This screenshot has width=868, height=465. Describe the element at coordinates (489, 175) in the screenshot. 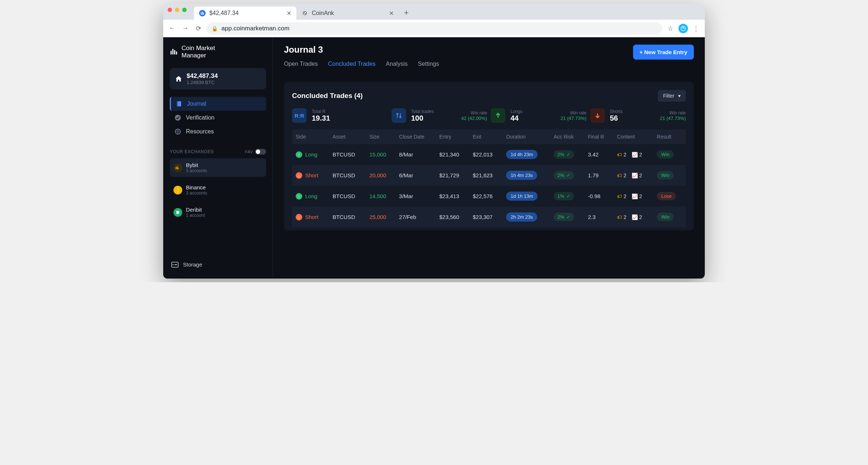

I see `table-row: ↓ Short BTCUSD 20,000 6/Mar $21,729 $21,…` at that location.